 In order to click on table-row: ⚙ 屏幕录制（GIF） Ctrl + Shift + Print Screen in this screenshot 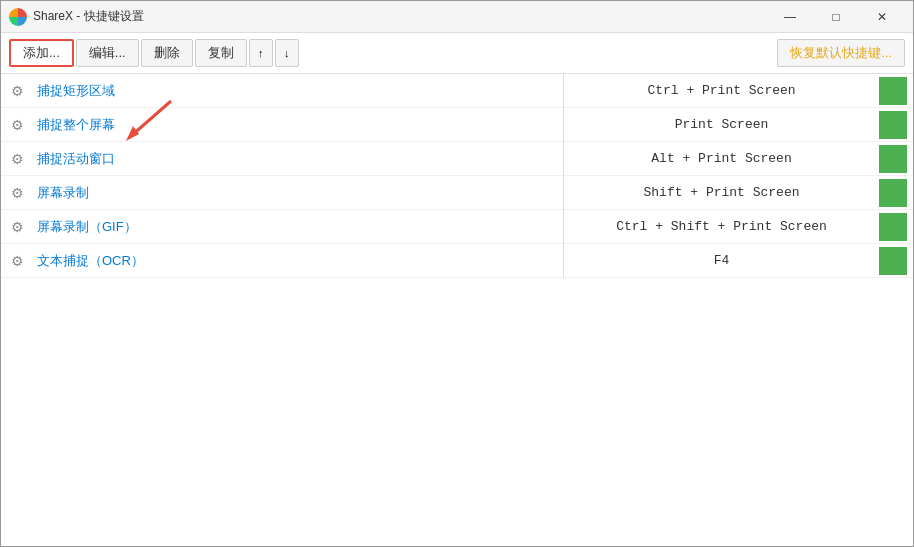, I will do `click(457, 227)`.